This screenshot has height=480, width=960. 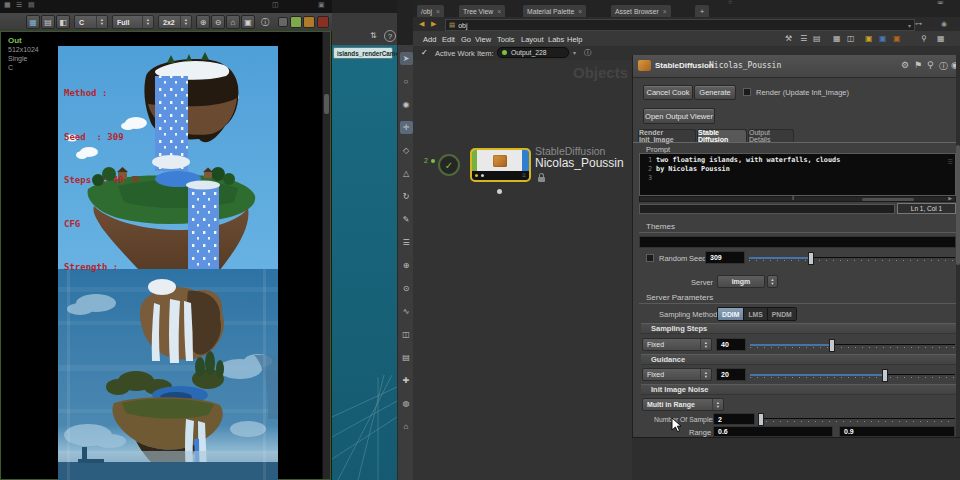 I want to click on number-of-samples-slider-handle, so click(x=761, y=420).